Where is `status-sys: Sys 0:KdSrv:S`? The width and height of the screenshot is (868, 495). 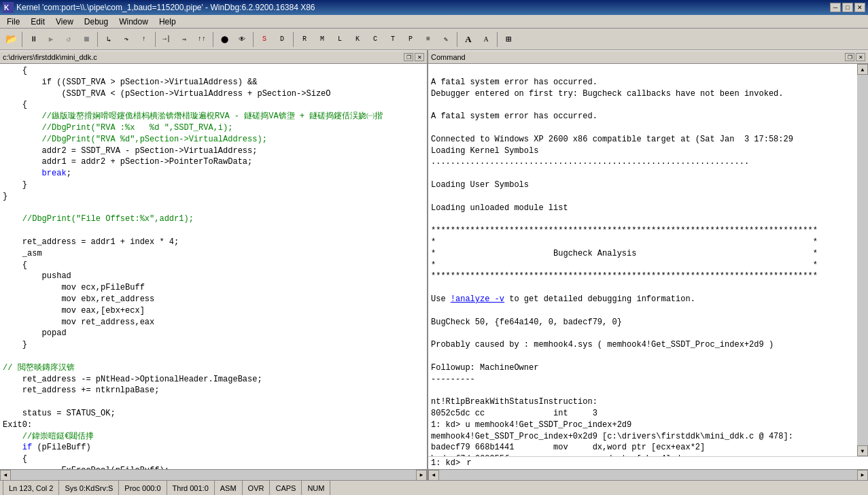 status-sys: Sys 0:KdSrv:S is located at coordinates (89, 488).